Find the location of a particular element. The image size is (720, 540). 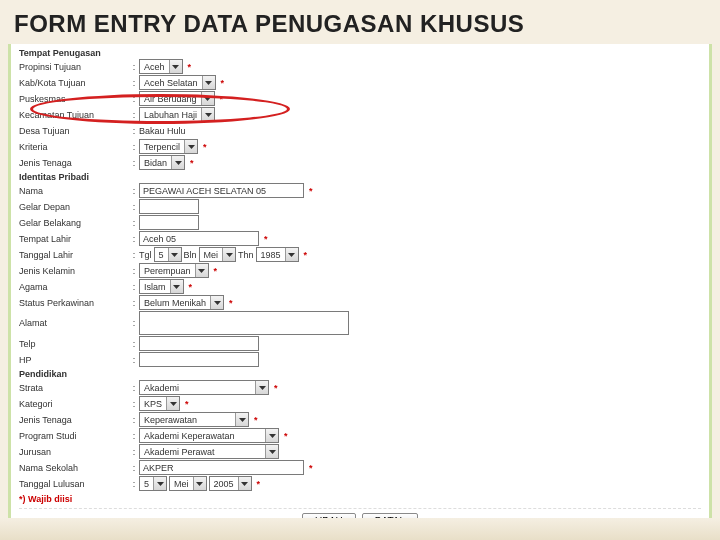

dob-thn-label: Thn is located at coordinates (246, 255).